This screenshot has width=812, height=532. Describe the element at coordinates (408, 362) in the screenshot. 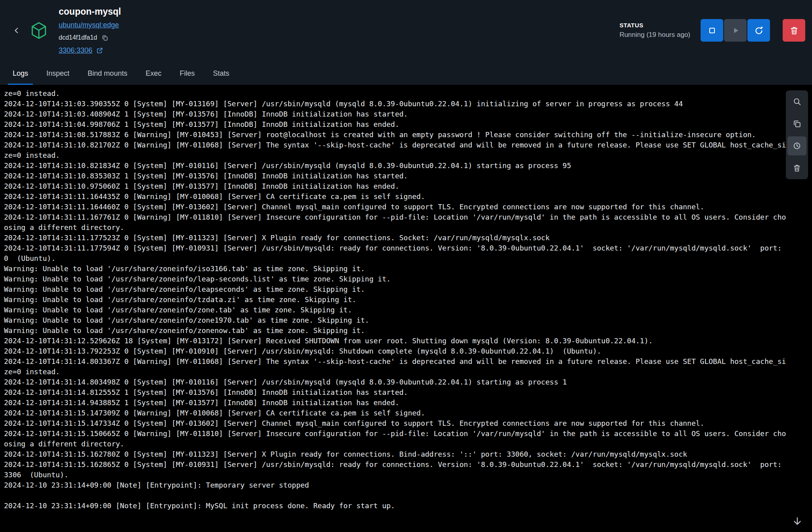

I see `log-line: 2024-12-10T14:31:14.803367Z 0 [Warning] …` at that location.